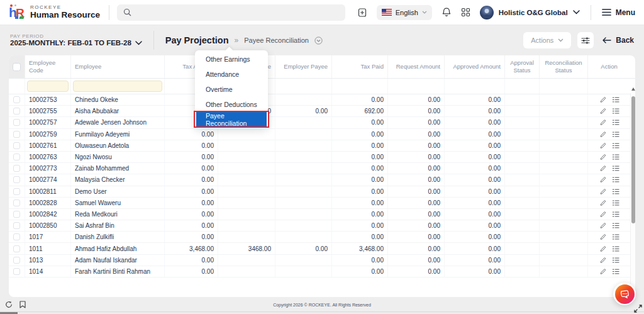 The width and height of the screenshot is (644, 314). I want to click on col-header-request-amount: Request Amount, so click(416, 67).